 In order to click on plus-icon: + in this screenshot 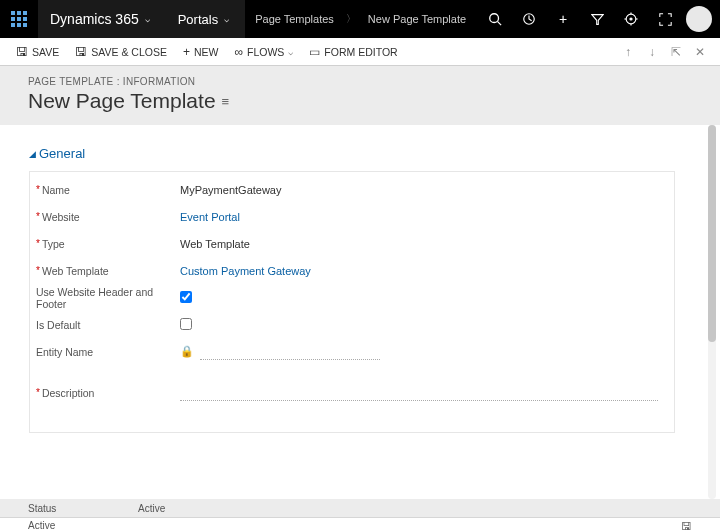, I will do `click(186, 52)`.